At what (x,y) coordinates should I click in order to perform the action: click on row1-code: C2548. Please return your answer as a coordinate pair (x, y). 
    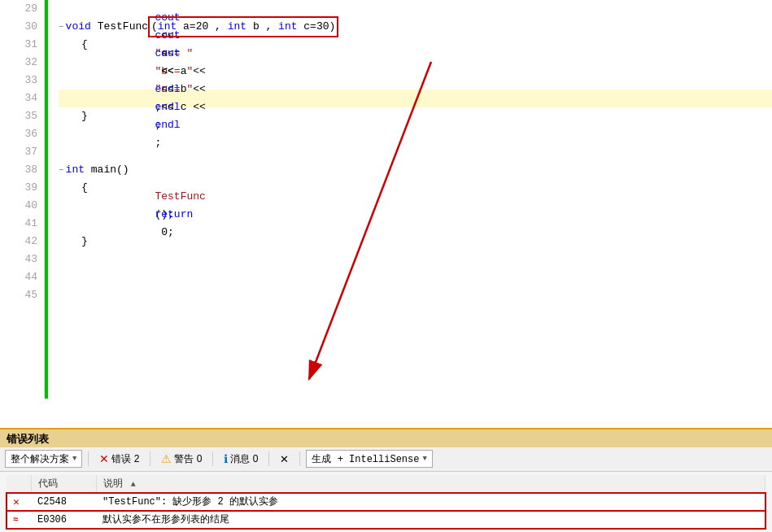
    Looking at the image, I should click on (52, 502).